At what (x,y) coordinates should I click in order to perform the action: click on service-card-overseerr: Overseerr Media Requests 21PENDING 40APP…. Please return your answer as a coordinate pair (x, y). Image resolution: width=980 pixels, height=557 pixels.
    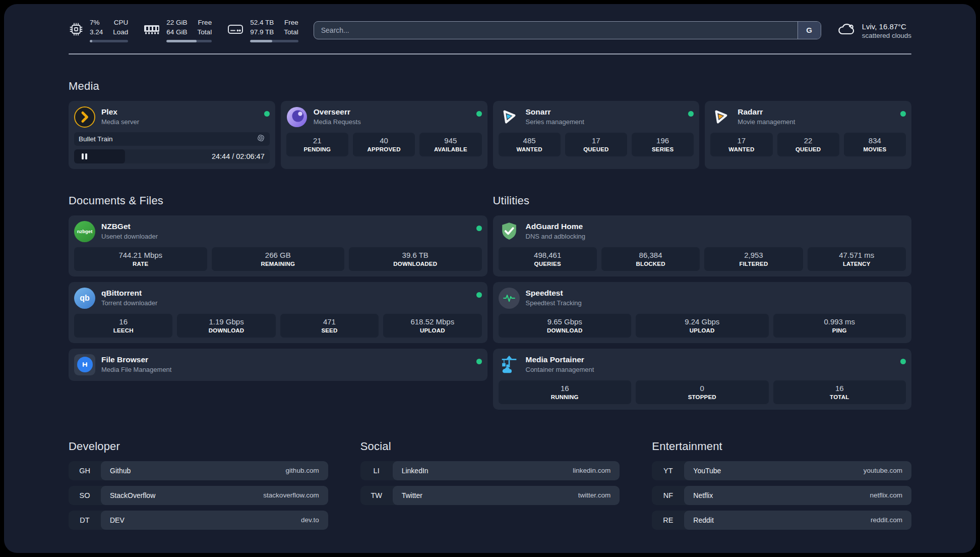
    Looking at the image, I should click on (384, 135).